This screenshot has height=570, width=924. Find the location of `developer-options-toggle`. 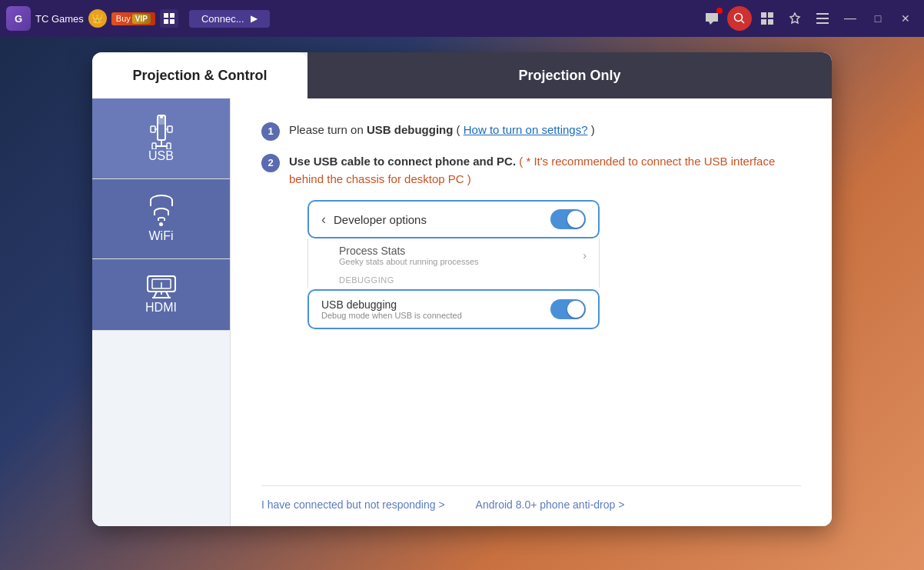

developer-options-toggle is located at coordinates (568, 219).